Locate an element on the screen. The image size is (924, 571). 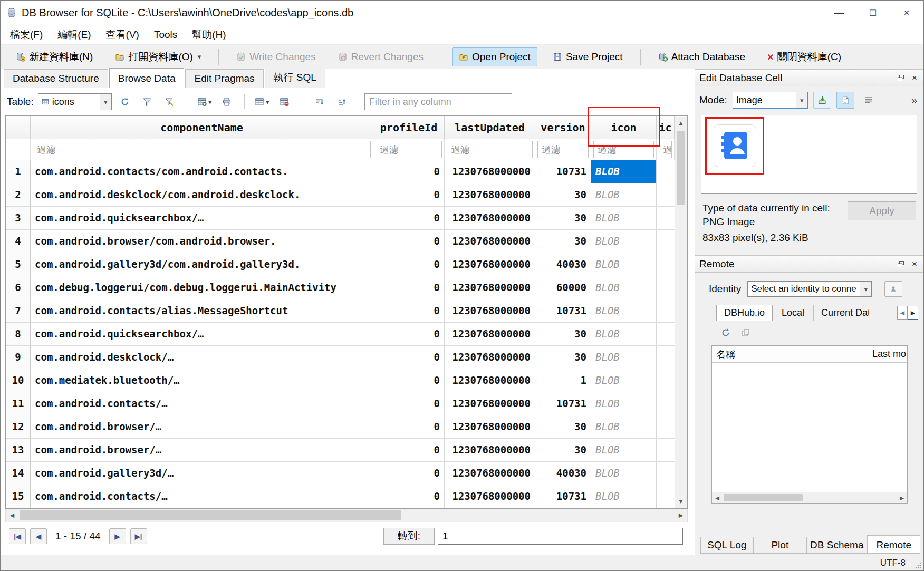
remote-clone-button is located at coordinates (746, 333).